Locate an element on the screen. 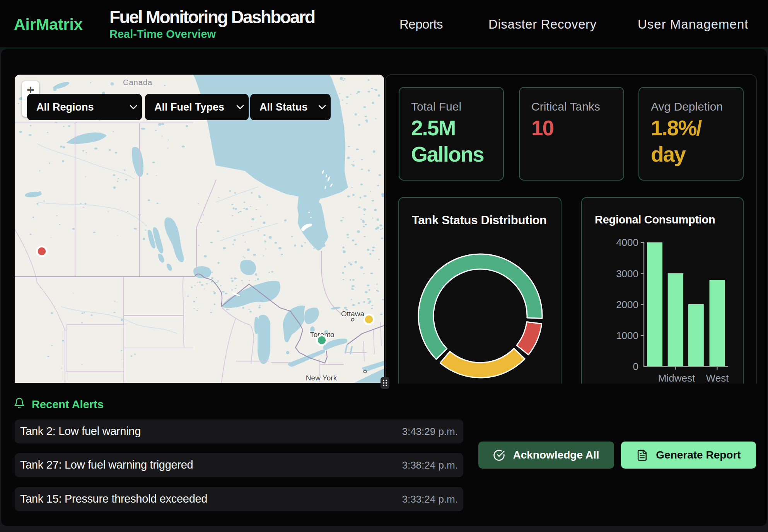  svg-text: Canada is located at coordinates (138, 82).